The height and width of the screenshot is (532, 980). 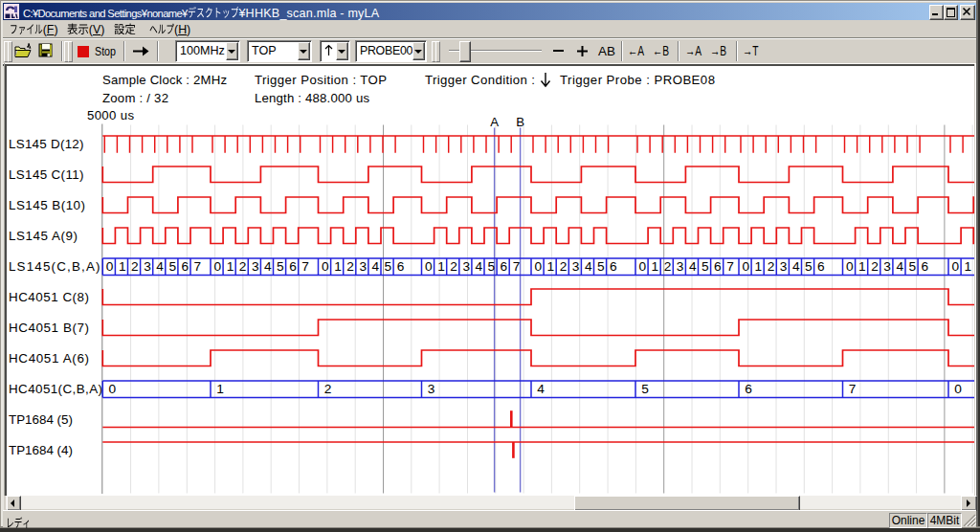 What do you see at coordinates (49, 327) in the screenshot?
I see `svg-text: HC4051 B(7)` at bounding box center [49, 327].